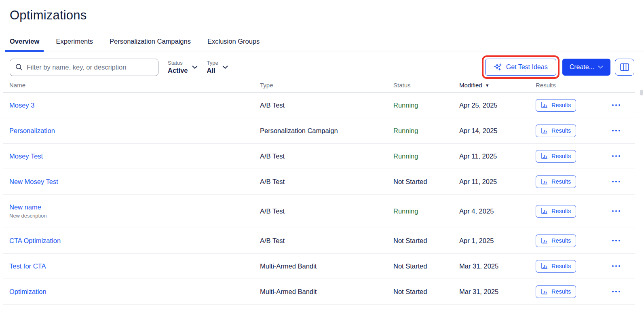 The width and height of the screenshot is (644, 315). I want to click on sort-desc-icon: ▼, so click(488, 85).